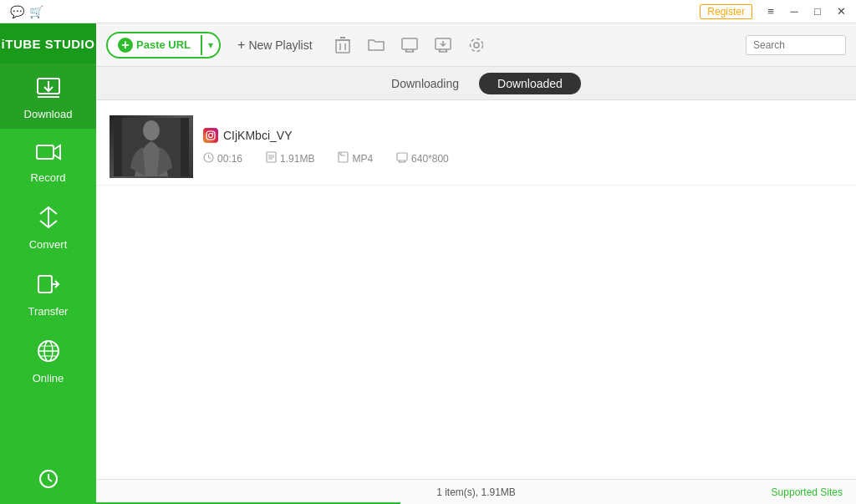 The height and width of the screenshot is (504, 856). I want to click on folder-button, so click(376, 45).